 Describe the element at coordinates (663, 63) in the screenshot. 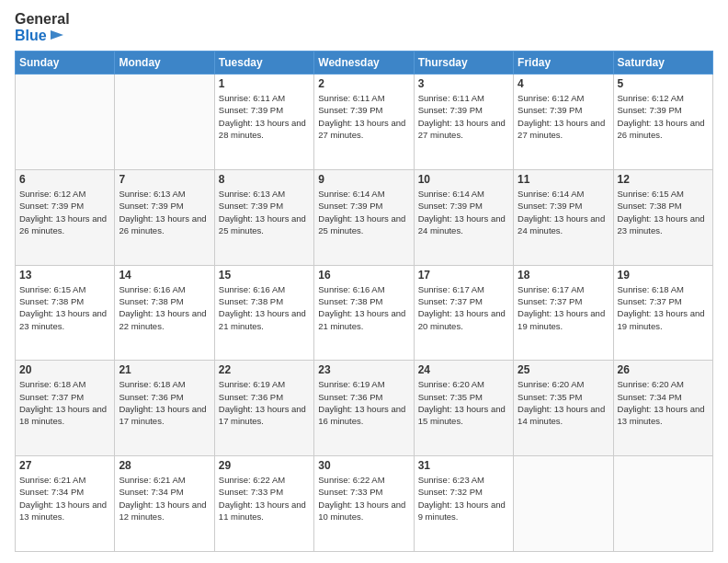

I see `calendar-day-header: Saturday` at that location.